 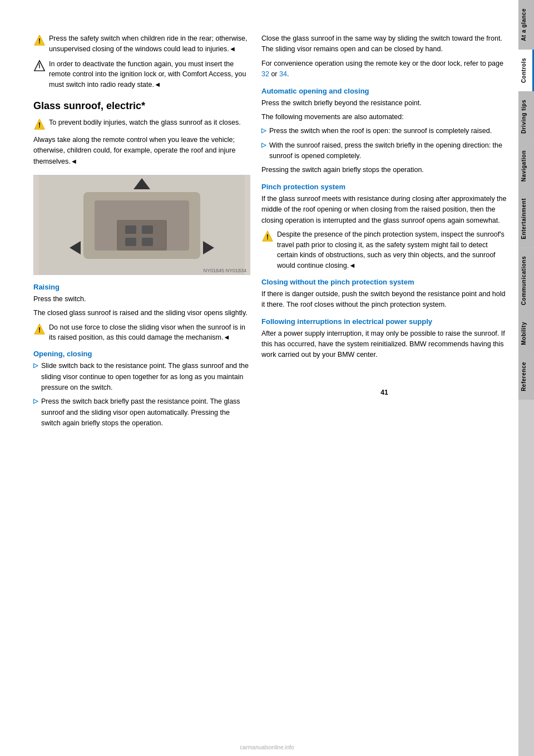 I want to click on info-text-1: In order to deactivate the function agai…, so click(x=150, y=75).